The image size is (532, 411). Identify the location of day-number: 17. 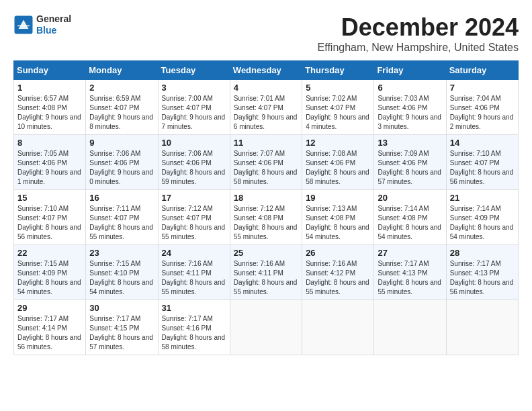
(194, 197).